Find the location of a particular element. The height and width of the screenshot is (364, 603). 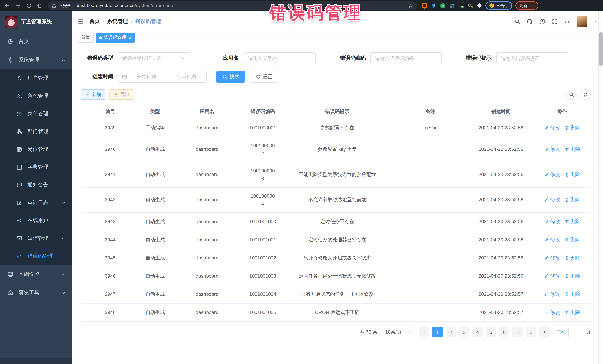

sidebar-item-online-users: 在线用户 is located at coordinates (36, 221).